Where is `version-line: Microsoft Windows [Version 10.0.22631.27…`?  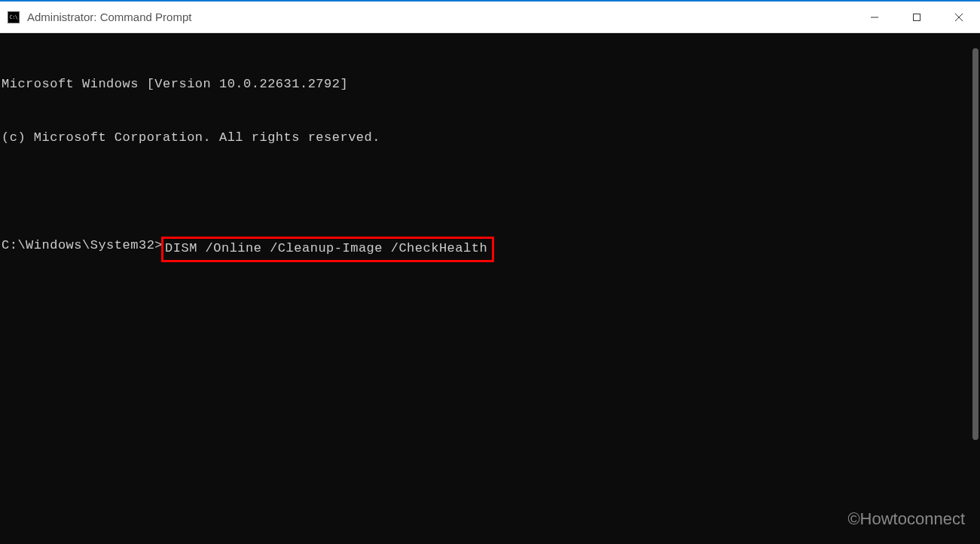
version-line: Microsoft Windows [Version 10.0.22631.27… is located at coordinates (490, 84).